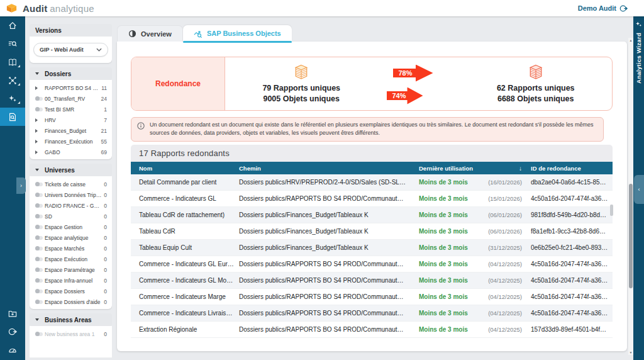  Describe the element at coordinates (70, 320) in the screenshot. I see `section-header-business-areas: Business Areas` at that location.